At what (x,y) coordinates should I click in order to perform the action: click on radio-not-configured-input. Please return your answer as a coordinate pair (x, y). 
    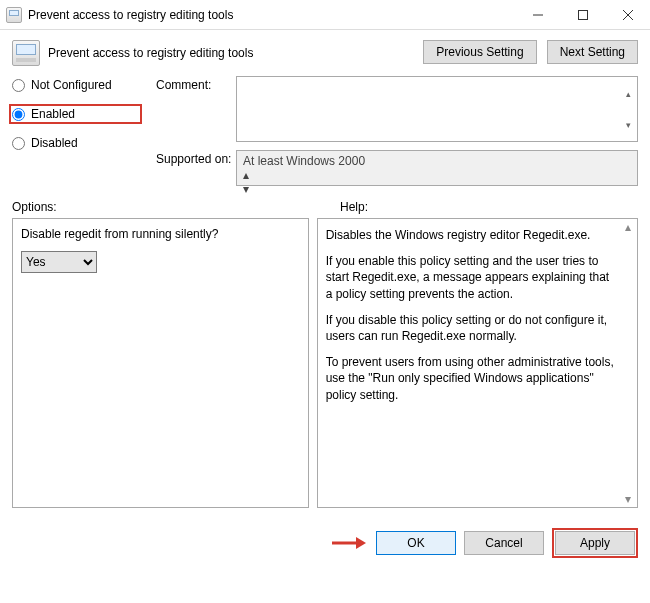
    Looking at the image, I should click on (18, 86).